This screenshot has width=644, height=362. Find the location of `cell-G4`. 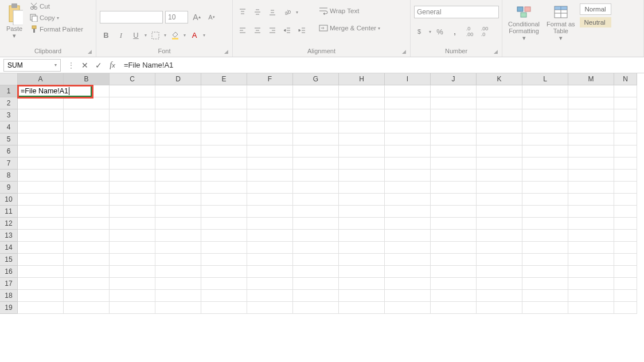

cell-G4 is located at coordinates (316, 127).